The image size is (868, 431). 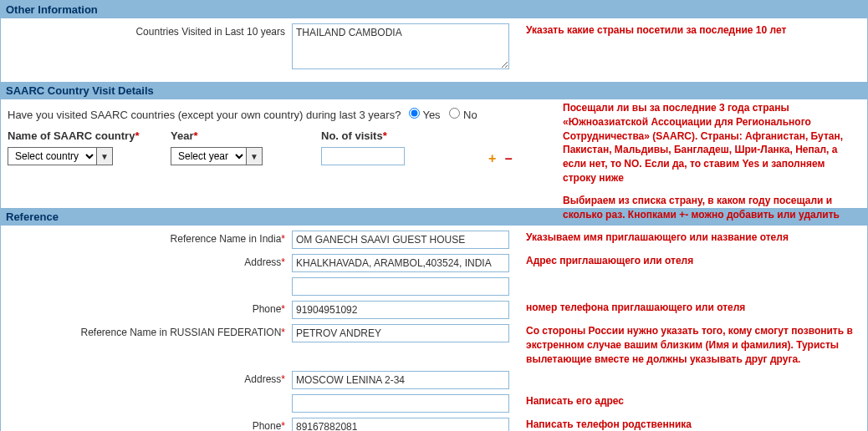 What do you see at coordinates (470, 115) in the screenshot?
I see `saarc-no-label: No` at bounding box center [470, 115].